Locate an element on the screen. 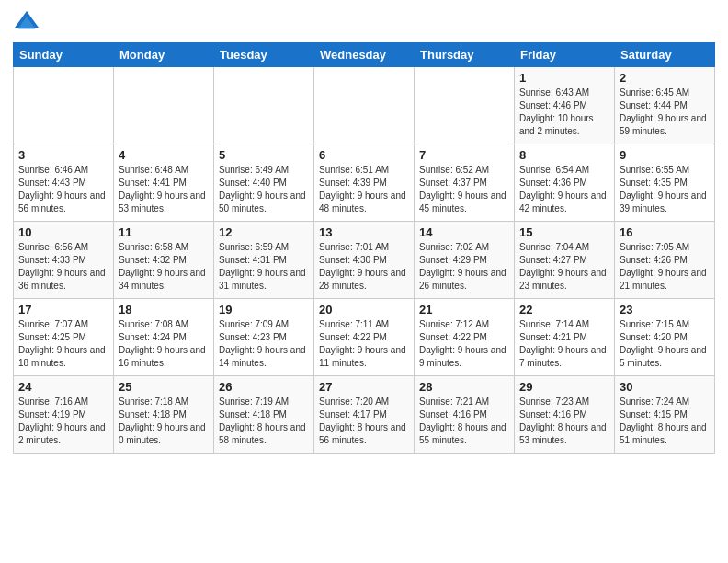  header-day-thursday: Thursday is located at coordinates (465, 55).